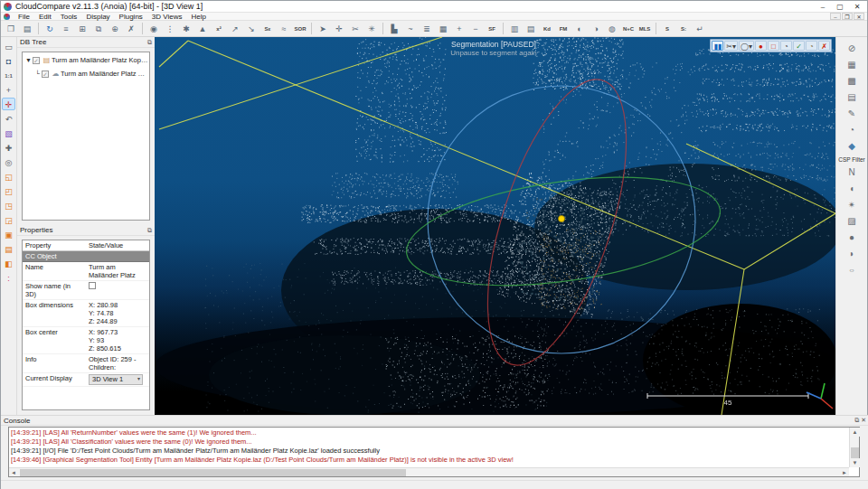 This screenshot has width=868, height=489. What do you see at coordinates (799, 45) in the screenshot?
I see `confirm-segmentation-button: ✓` at bounding box center [799, 45].